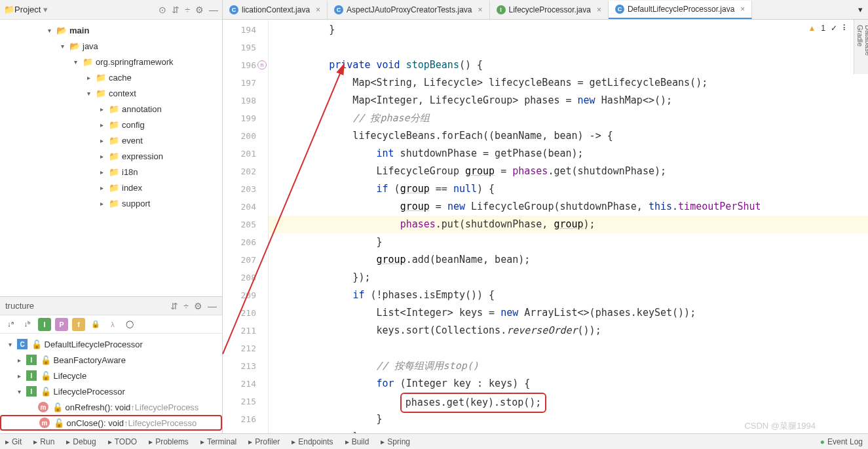 Image resolution: width=868 pixels, height=449 pixels. What do you see at coordinates (10, 324) in the screenshot?
I see `sort-icon: ↓ᵃ` at bounding box center [10, 324].